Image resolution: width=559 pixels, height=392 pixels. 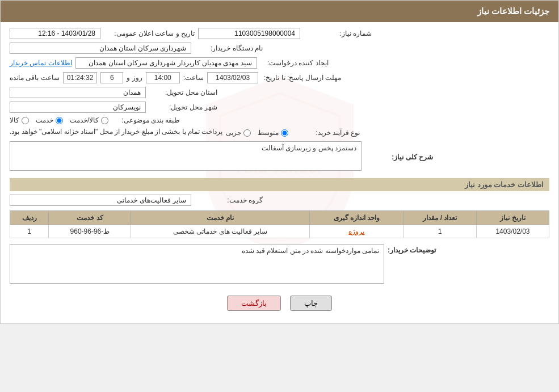 What do you see at coordinates (30, 218) in the screenshot?
I see `col-header-row: ردیف` at bounding box center [30, 218].